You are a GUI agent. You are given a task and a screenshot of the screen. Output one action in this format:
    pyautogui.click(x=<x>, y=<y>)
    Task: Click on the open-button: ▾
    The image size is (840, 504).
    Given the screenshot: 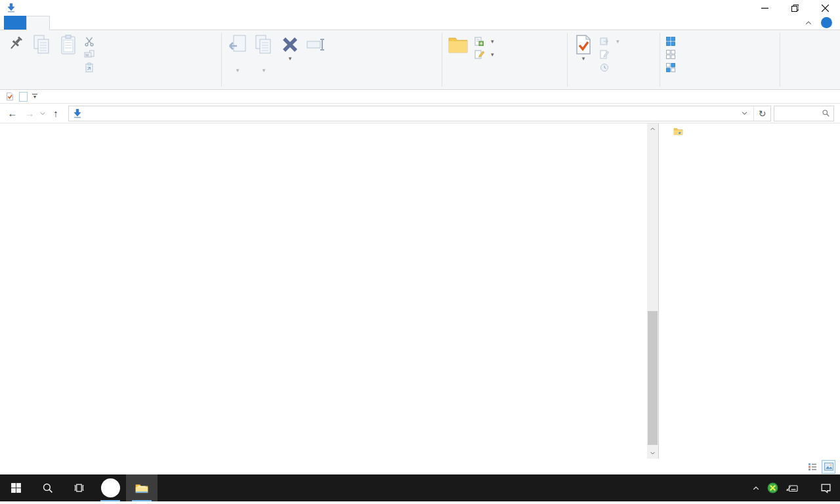 What is the action you would take?
    pyautogui.click(x=609, y=41)
    